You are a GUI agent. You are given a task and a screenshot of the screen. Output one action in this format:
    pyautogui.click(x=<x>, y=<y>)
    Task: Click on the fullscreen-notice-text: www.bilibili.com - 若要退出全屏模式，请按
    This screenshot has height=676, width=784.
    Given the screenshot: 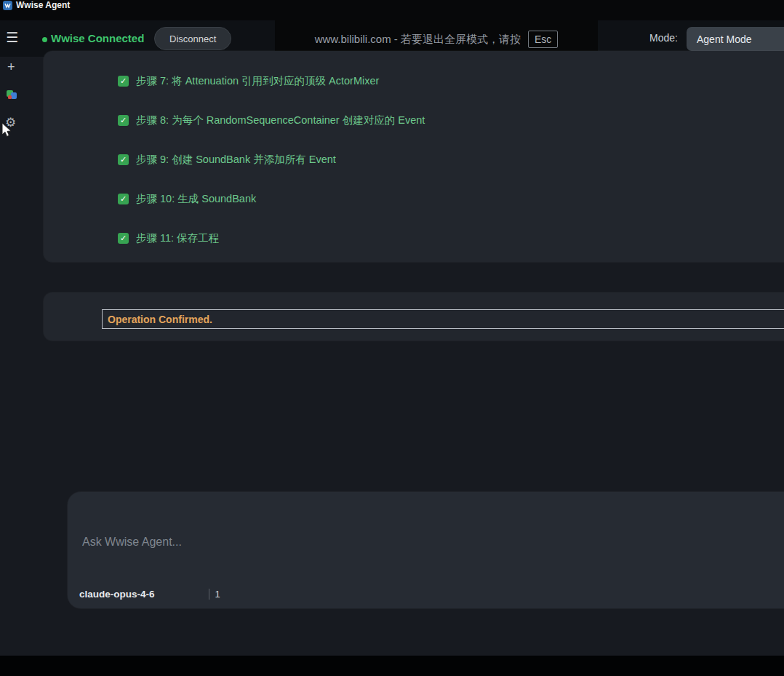 What is the action you would take?
    pyautogui.click(x=417, y=39)
    